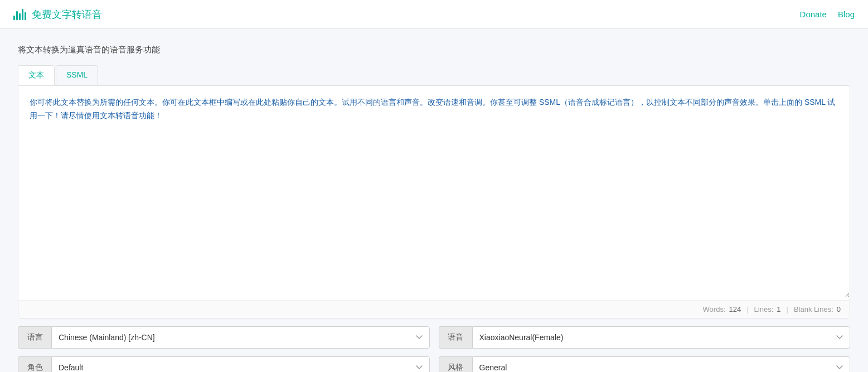 This screenshot has width=868, height=372. I want to click on voice-select: XiaoxiaoNeural(Female) XiaoyiNeural(Fema…, so click(661, 337).